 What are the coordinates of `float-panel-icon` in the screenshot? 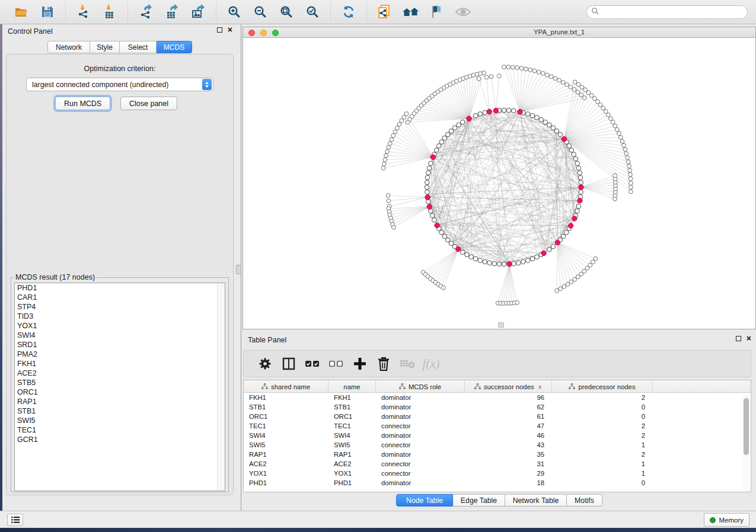 It's located at (219, 30).